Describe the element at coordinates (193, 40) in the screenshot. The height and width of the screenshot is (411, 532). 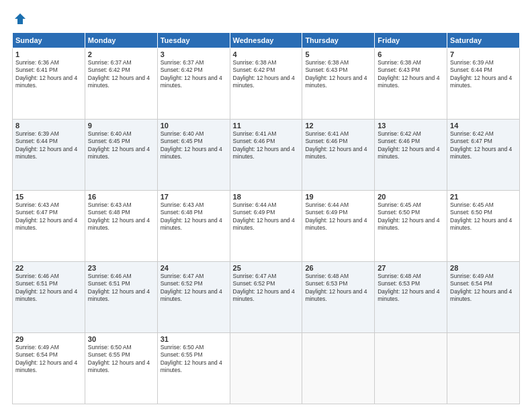
I see `col-tuesday: Tuesday` at that location.